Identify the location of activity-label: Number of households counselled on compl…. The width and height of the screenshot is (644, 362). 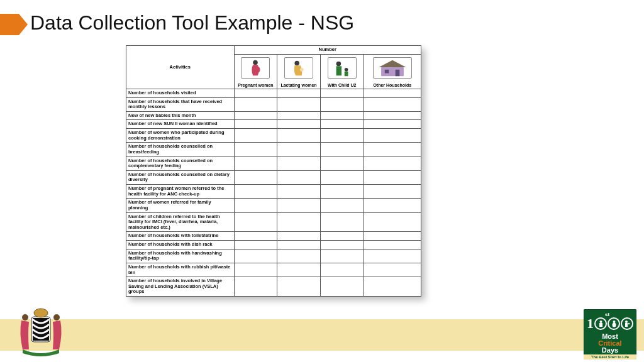
(180, 163).